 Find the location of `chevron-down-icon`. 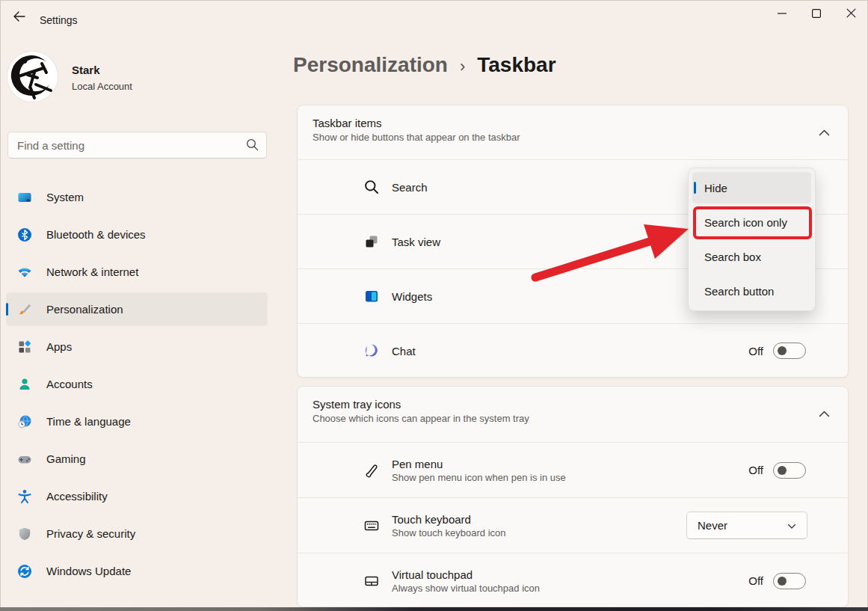

chevron-down-icon is located at coordinates (792, 526).